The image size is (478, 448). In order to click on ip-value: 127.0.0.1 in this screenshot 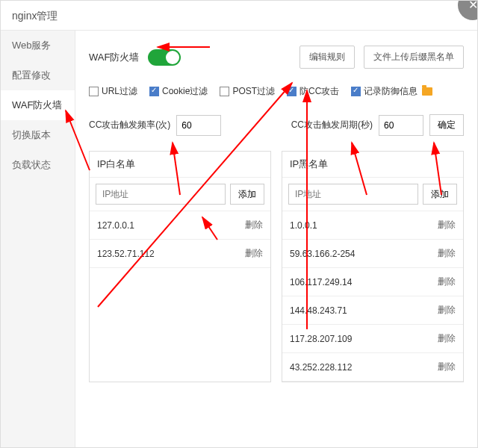, I will do `click(116, 225)`.